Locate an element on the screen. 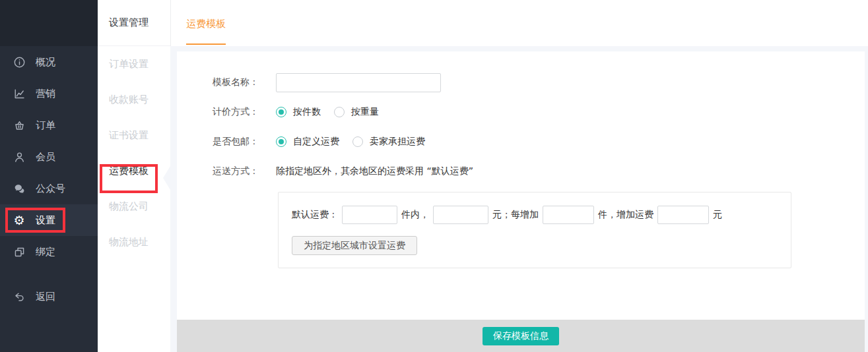 This screenshot has width=868, height=352. sidebar-item-label: 会员 is located at coordinates (46, 157).